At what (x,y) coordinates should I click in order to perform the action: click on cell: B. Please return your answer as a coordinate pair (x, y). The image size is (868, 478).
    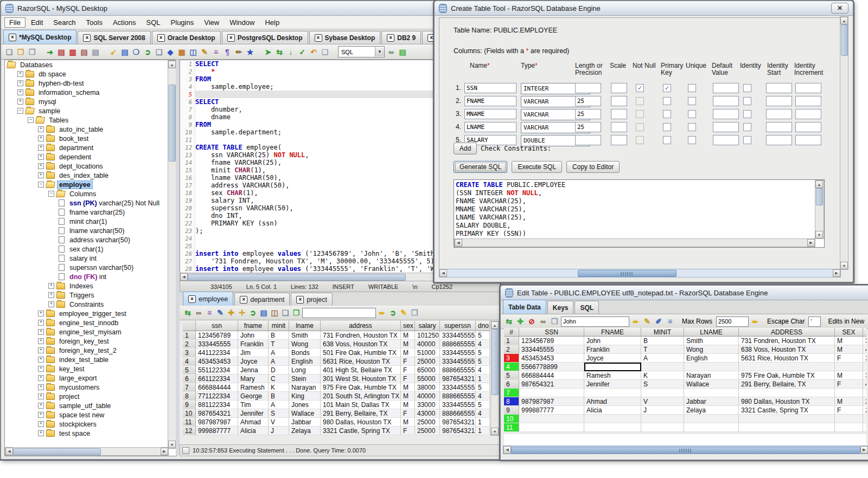
    Looking at the image, I should click on (279, 335).